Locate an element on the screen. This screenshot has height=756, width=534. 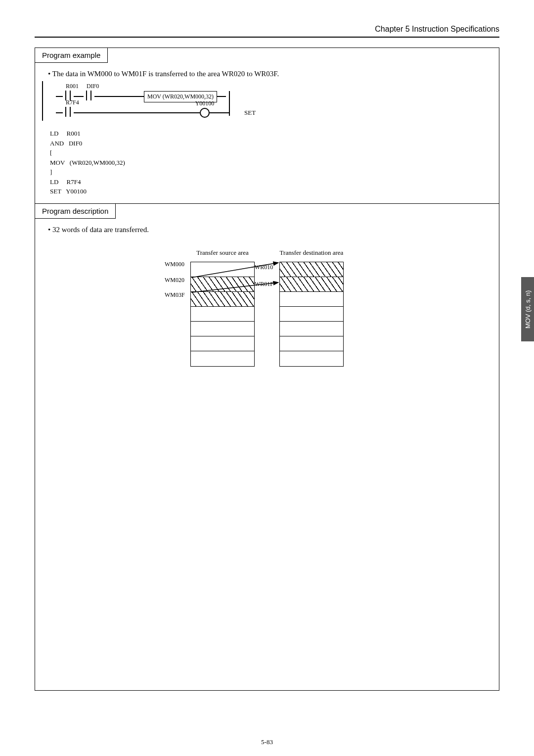
contact-dif0: DIF0 is located at coordinates (89, 96).